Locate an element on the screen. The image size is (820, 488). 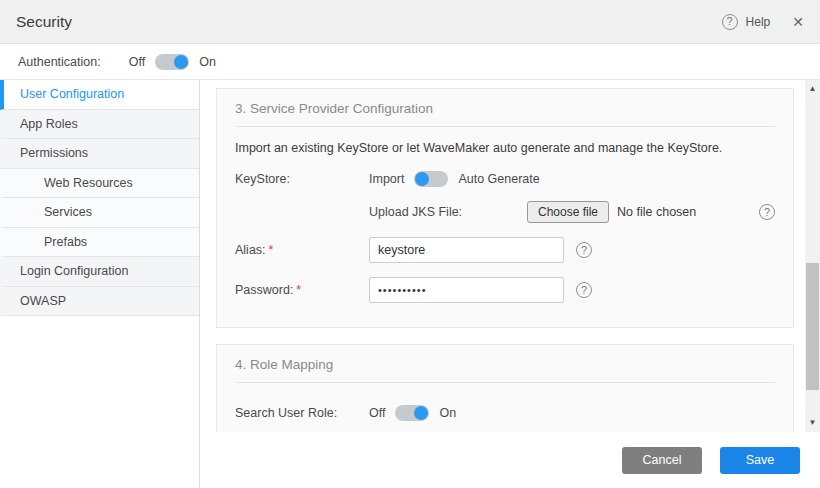
help-icon: ? is located at coordinates (730, 22).